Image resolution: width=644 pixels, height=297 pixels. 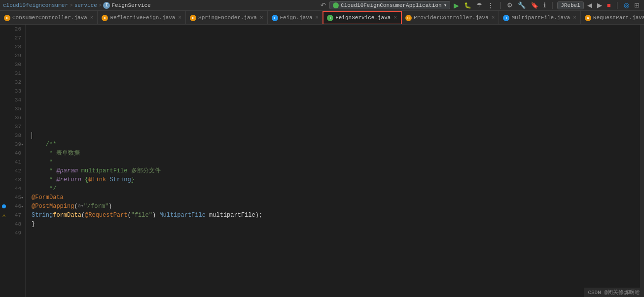 What do you see at coordinates (13, 206) in the screenshot?
I see `gutter-line-46: 46▾` at bounding box center [13, 206].